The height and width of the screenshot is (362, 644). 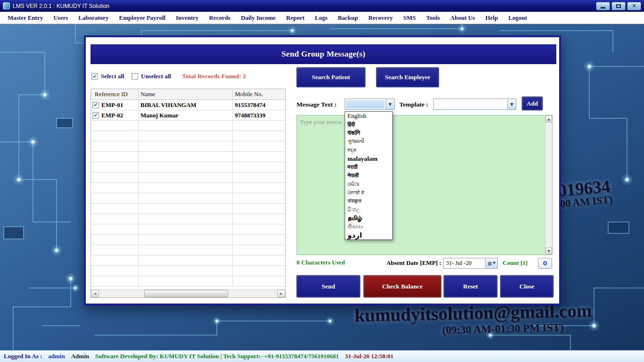 What do you see at coordinates (142, 18) in the screenshot?
I see `menu-item-employee-payroll: Employee Payroll` at bounding box center [142, 18].